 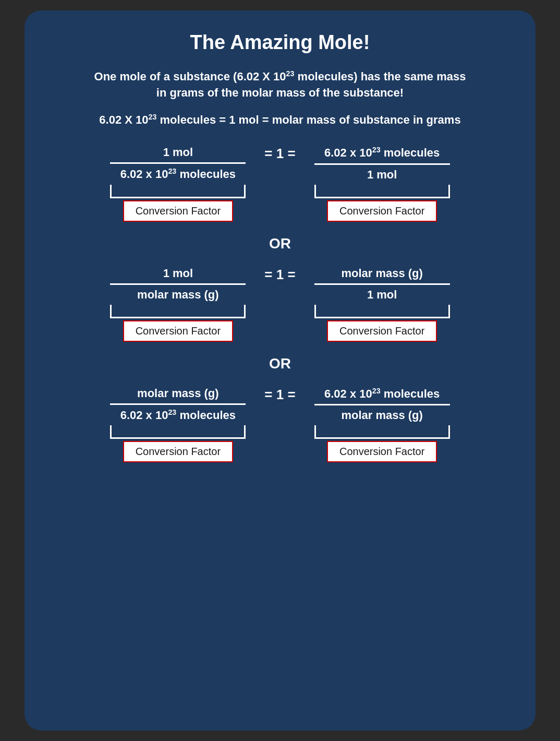 I want to click on fraction-display: 6.02 x 1023 molecules 1 mol, so click(x=382, y=163).